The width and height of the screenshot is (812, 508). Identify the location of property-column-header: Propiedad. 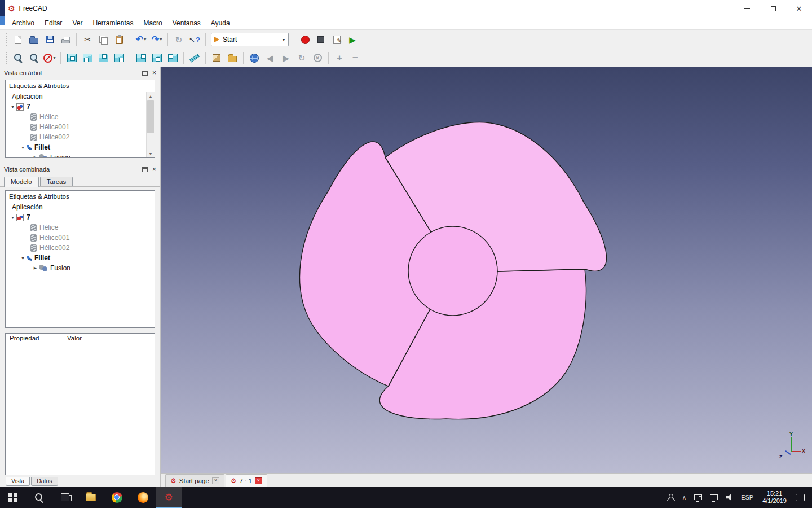
(34, 339).